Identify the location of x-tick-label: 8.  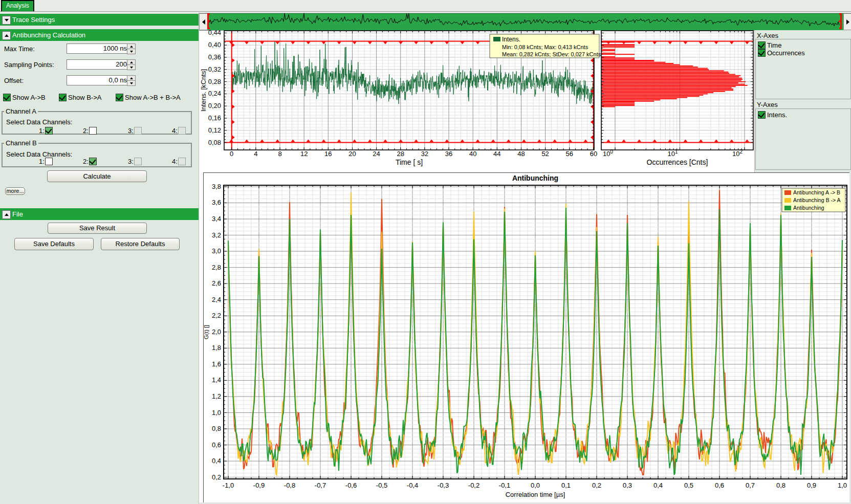
(279, 154).